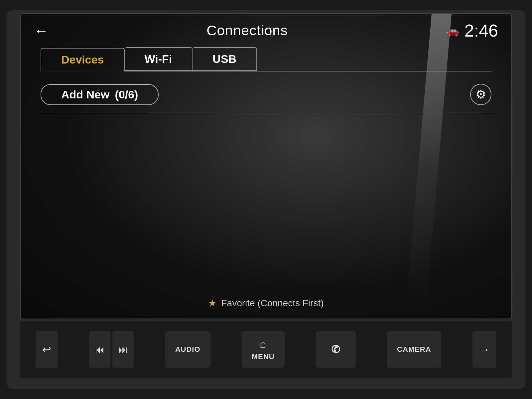 This screenshot has width=532, height=399. What do you see at coordinates (126, 94) in the screenshot?
I see `device-count: (0/6)` at bounding box center [126, 94].